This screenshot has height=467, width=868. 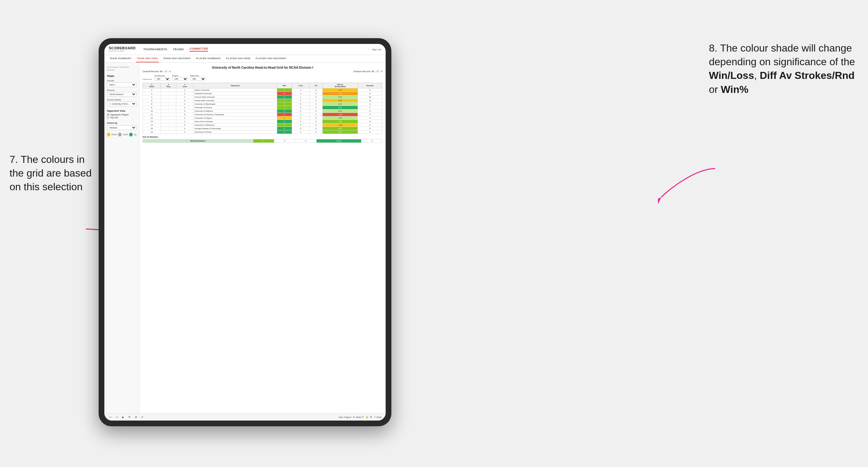 I want to click on opponents-label: Opponents:, so click(x=148, y=80).